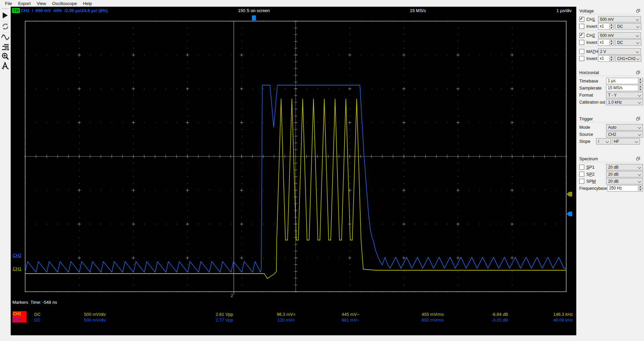 This screenshot has height=341, width=644. I want to click on channel-badge: CH1 CH2, so click(19, 317).